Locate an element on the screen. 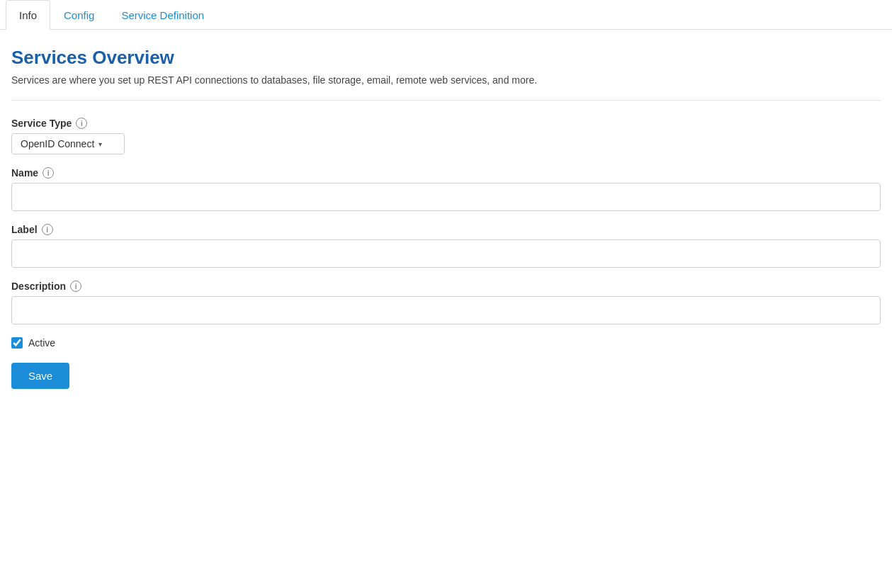 The height and width of the screenshot is (588, 892). service-type-info-icon: i is located at coordinates (81, 123).